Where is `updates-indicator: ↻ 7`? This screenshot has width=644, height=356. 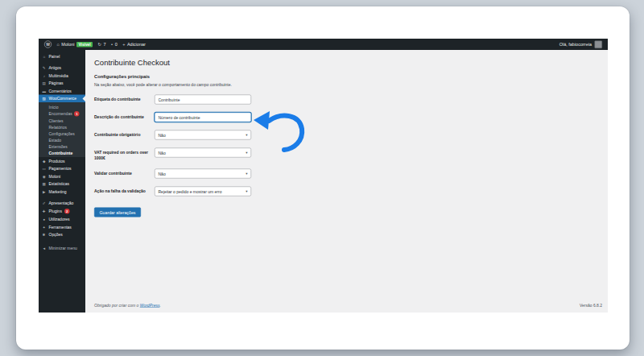
updates-indicator: ↻ 7 is located at coordinates (102, 45).